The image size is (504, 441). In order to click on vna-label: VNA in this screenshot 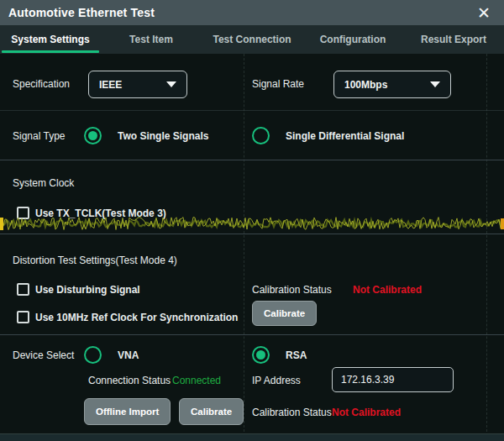, I will do `click(128, 356)`.